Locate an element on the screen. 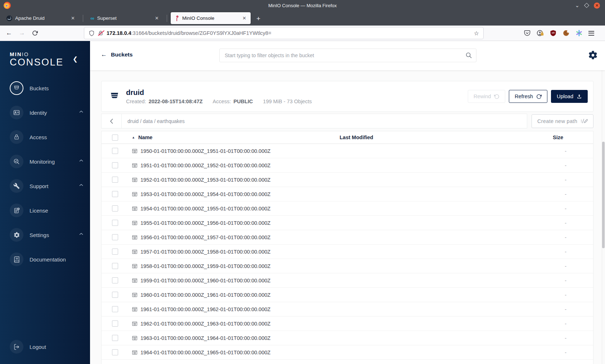 Image resolution: width=605 pixels, height=364 pixels. insecure-lock-icon is located at coordinates (101, 33).